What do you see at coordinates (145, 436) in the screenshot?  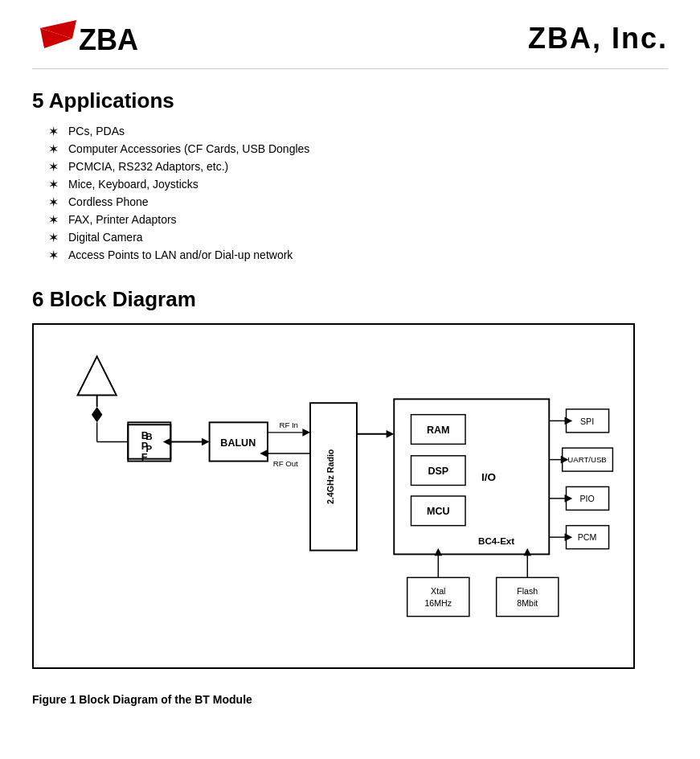 I see `svg-text: B` at bounding box center [145, 436].